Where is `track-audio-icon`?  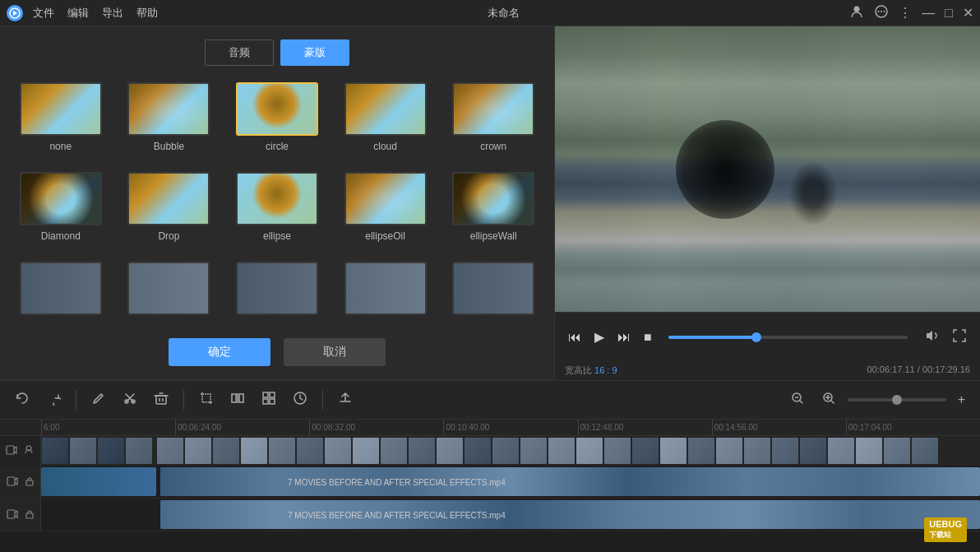 track-audio-icon is located at coordinates (29, 451).